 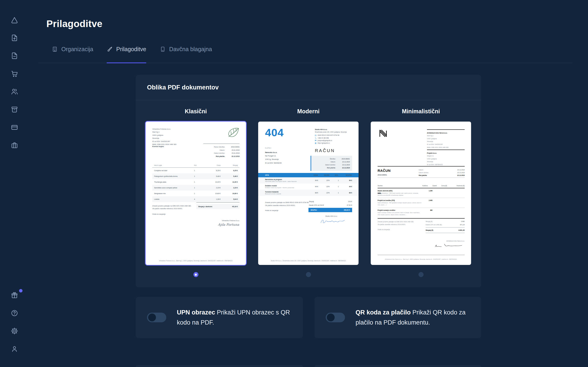 I want to click on cart-icon, so click(x=15, y=74).